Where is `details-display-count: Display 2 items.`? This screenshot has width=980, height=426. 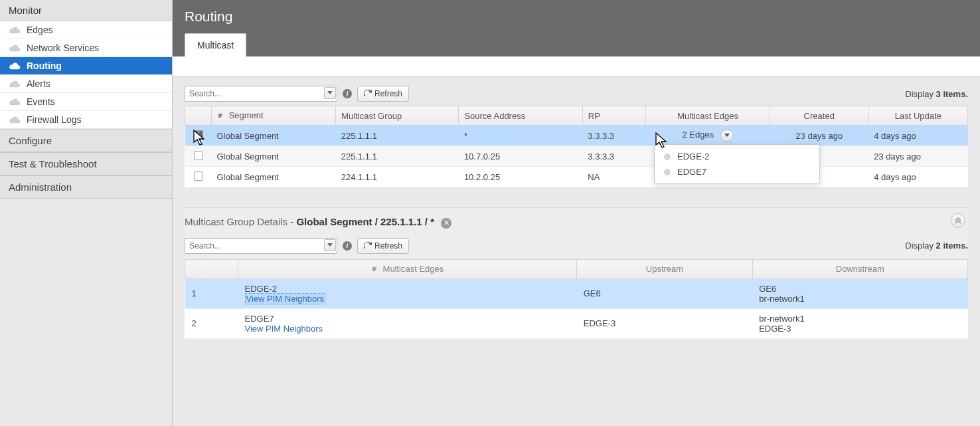
details-display-count: Display 2 items. is located at coordinates (936, 246).